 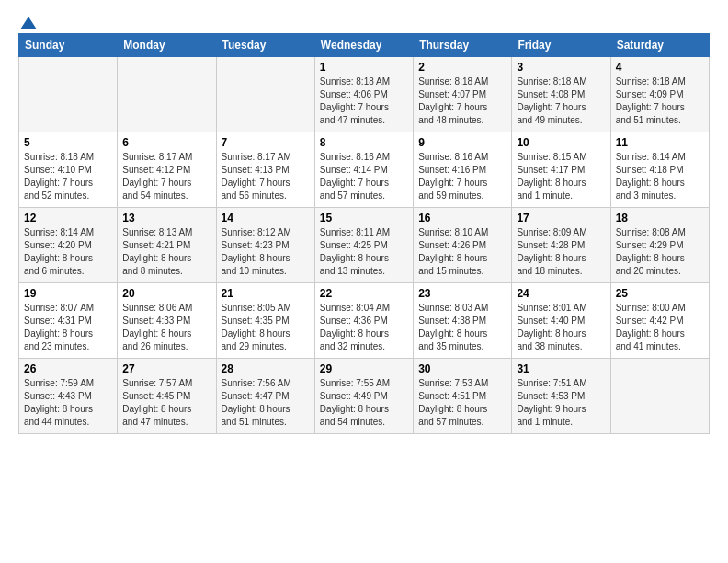 What do you see at coordinates (167, 46) in the screenshot?
I see `header-monday: Monday` at bounding box center [167, 46].